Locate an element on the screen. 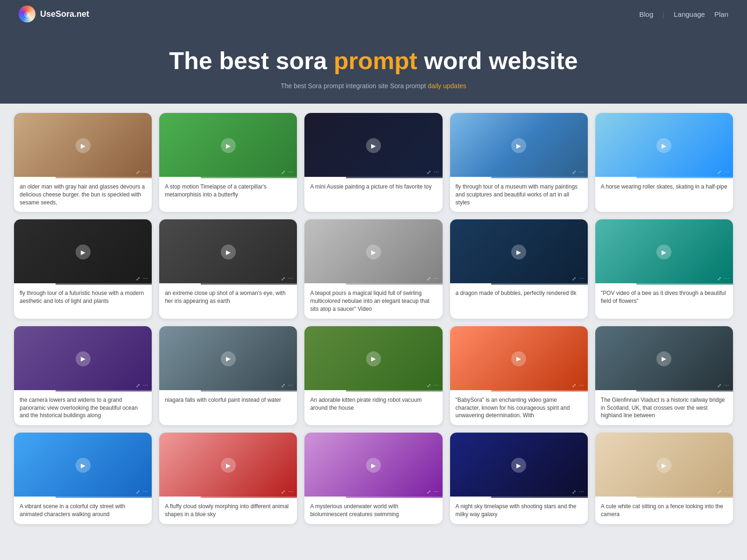  card-17: ▶ ⤢ ⋯ A fluffy cloud slowly morphing int… is located at coordinates (228, 478).